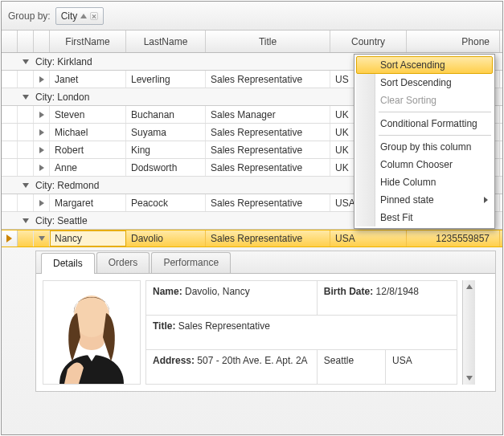 This screenshot has width=504, height=436. I want to click on value-city: Seattle, so click(350, 368).